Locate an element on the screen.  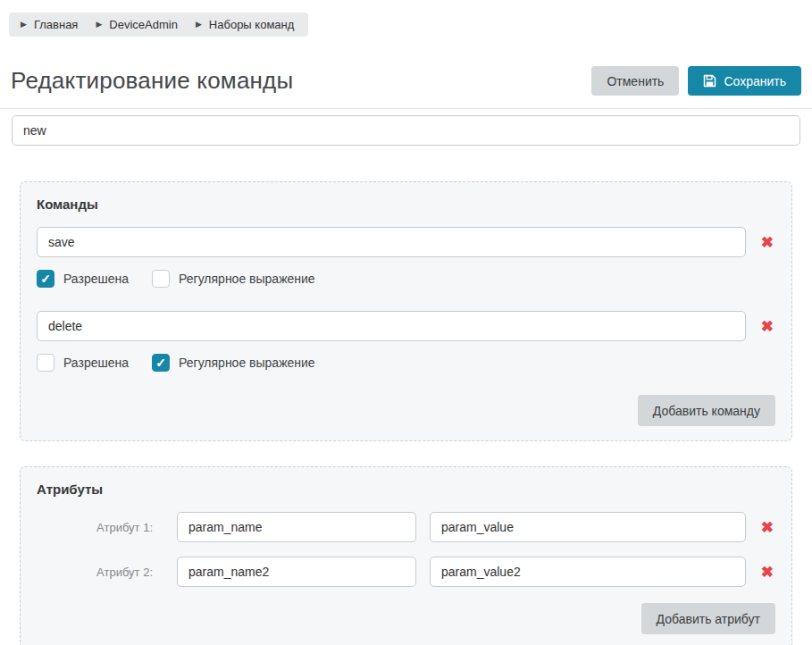
breadcrumb-item-deviceadmin: ▶ DeviceAdmin is located at coordinates (137, 25).